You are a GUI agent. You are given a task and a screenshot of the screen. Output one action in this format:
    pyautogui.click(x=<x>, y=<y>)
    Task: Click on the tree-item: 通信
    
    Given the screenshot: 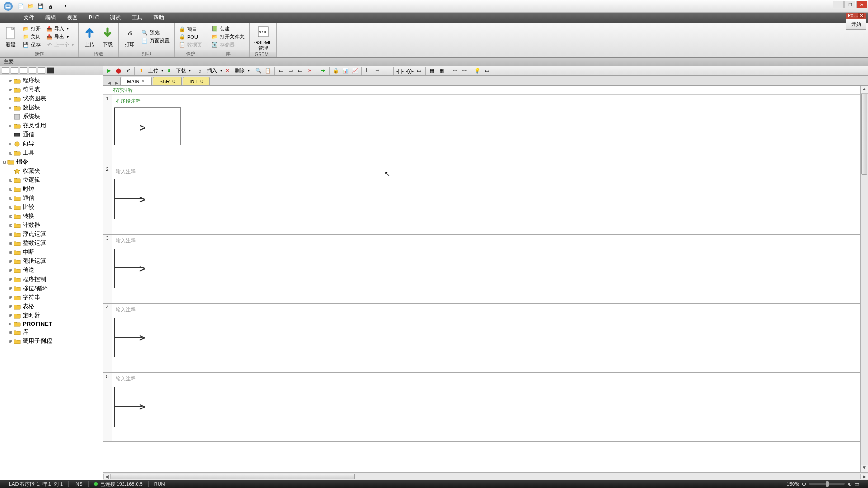 What is the action you would take?
    pyautogui.click(x=52, y=135)
    